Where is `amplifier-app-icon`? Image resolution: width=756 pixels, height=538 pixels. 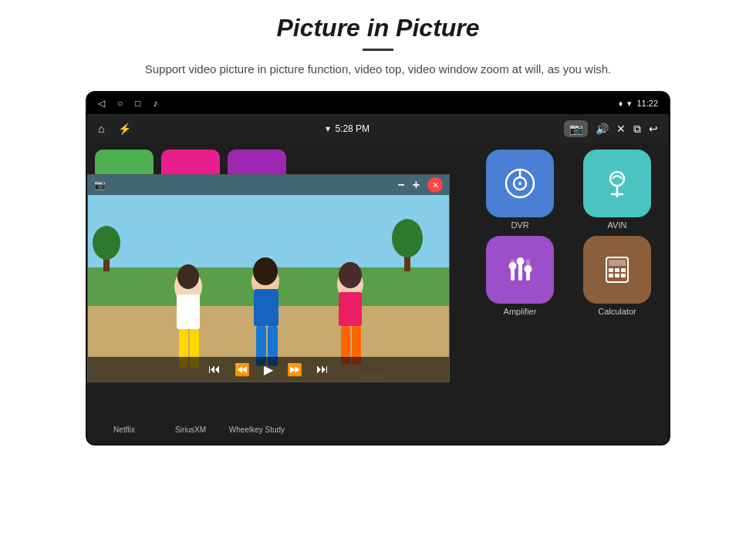 amplifier-app-icon is located at coordinates (520, 270).